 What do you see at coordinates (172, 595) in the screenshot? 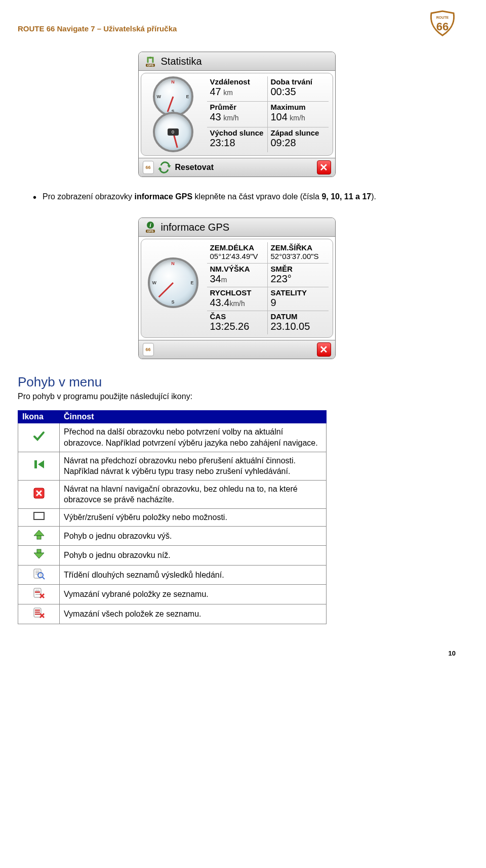
I see `table-row: Vymazání vybrané položky ze seznamu.` at bounding box center [172, 595].